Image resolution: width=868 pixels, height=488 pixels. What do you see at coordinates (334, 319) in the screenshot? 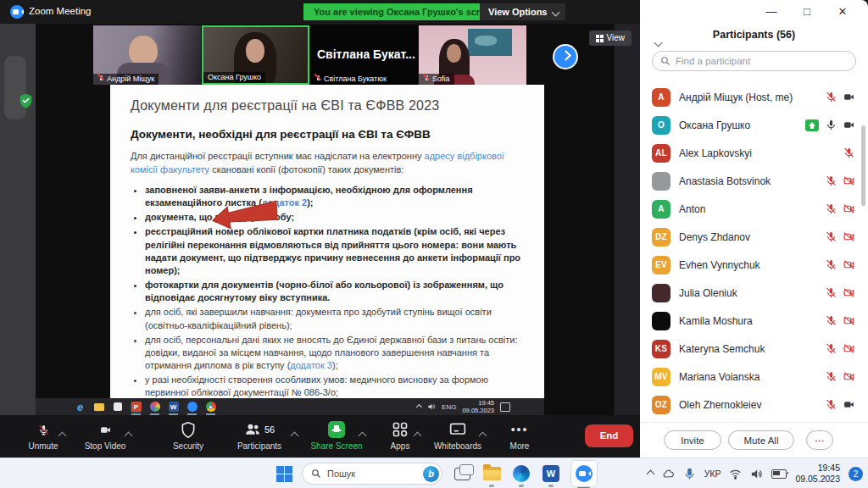
I see `list-item: для осіб, які завершили навчання: докуме…` at bounding box center [334, 319].